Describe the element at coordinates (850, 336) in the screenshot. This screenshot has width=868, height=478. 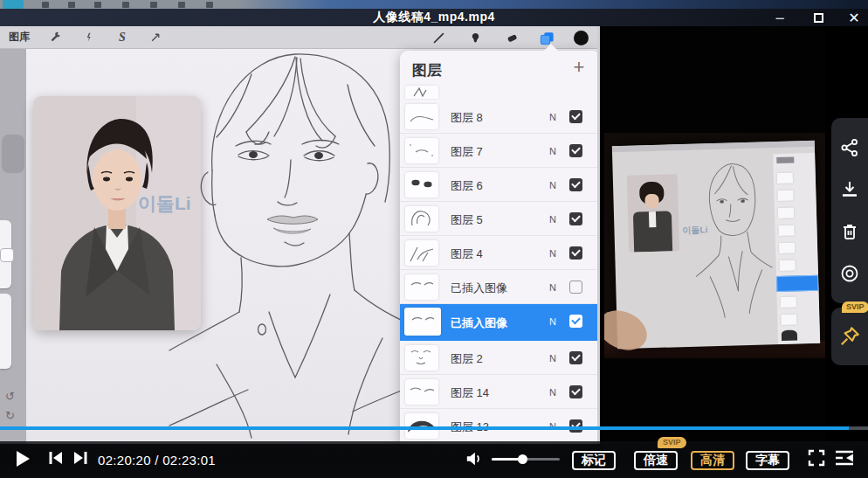
I see `pin-icon` at that location.